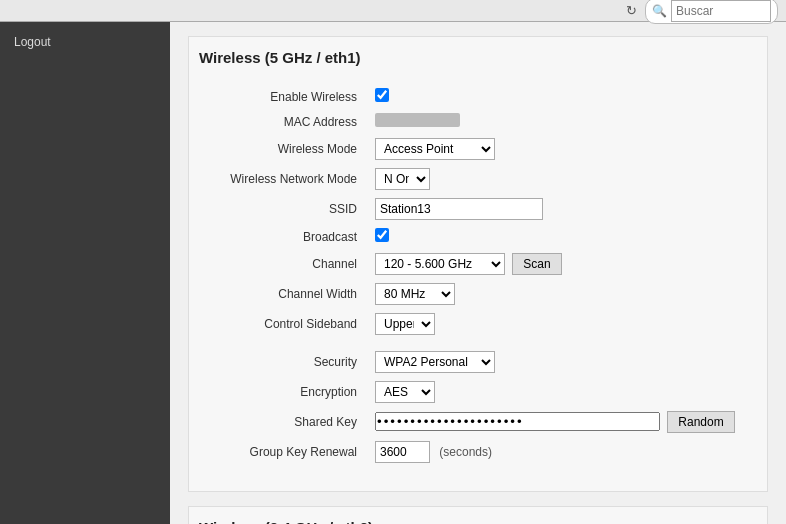  What do you see at coordinates (478, 179) in the screenshot?
I see `row-wireless-network-mode-5ghz: Wireless Network Mode N Only B/G/N Mixed` at bounding box center [478, 179].